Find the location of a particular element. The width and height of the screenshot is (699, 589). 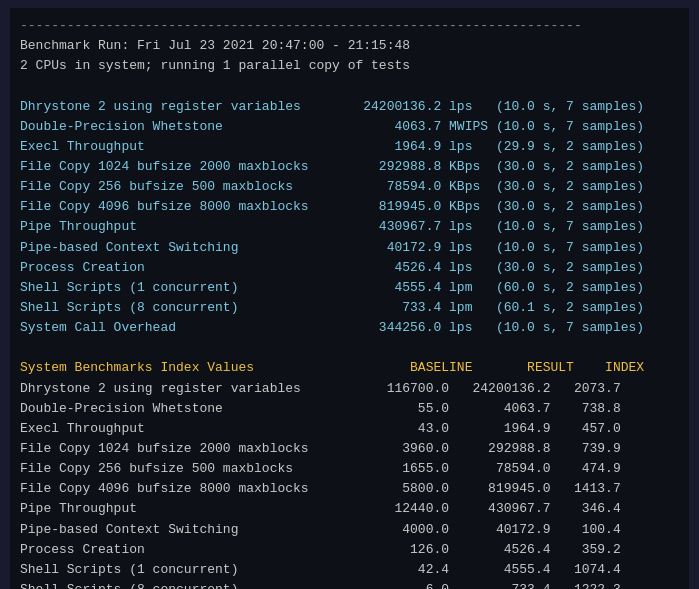

data-row-7: Pipe Throughput 12440.0 430967.7 346.4 is located at coordinates (350, 509).